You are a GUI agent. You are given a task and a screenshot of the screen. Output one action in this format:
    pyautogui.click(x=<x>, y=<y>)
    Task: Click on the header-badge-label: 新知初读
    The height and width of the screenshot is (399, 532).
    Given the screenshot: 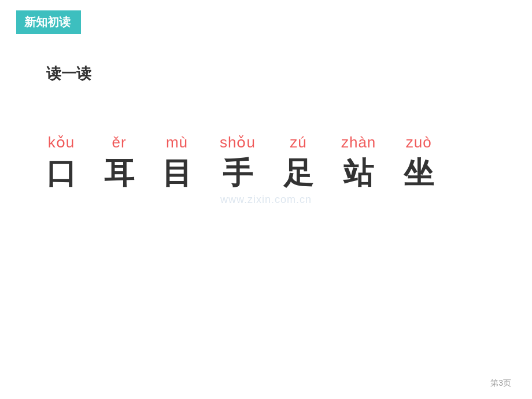 What is the action you would take?
    pyautogui.click(x=47, y=22)
    